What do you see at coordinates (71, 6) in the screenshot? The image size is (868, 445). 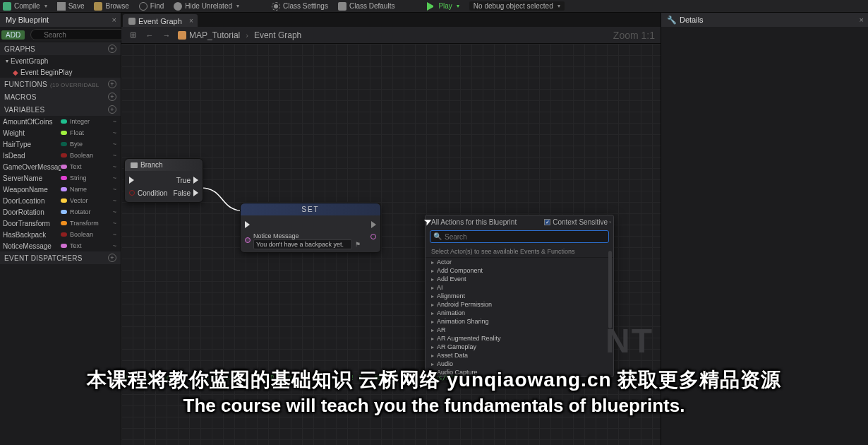 I see `save-button: Save` at bounding box center [71, 6].